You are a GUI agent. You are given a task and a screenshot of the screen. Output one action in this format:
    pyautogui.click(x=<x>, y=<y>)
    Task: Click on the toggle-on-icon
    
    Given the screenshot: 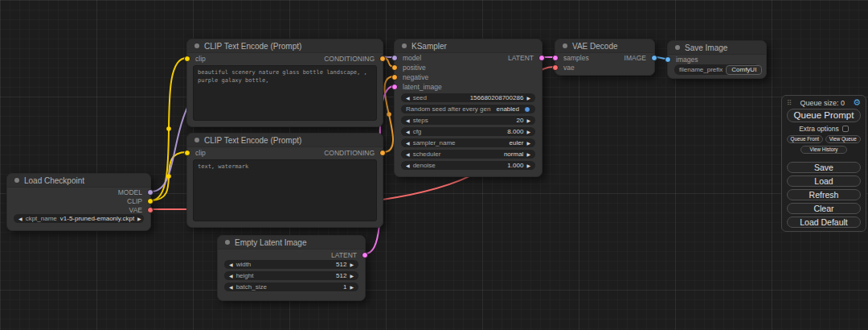 What is the action you would take?
    pyautogui.click(x=527, y=109)
    